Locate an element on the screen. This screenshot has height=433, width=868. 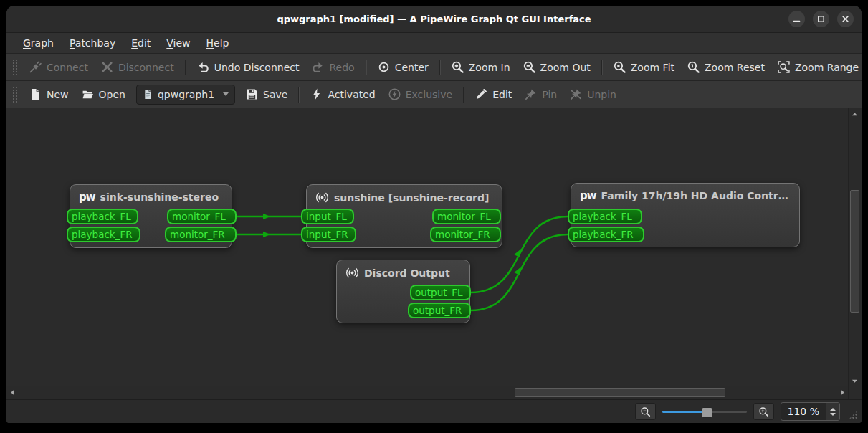
zoom-fit-label: Zoom Fit is located at coordinates (652, 67).